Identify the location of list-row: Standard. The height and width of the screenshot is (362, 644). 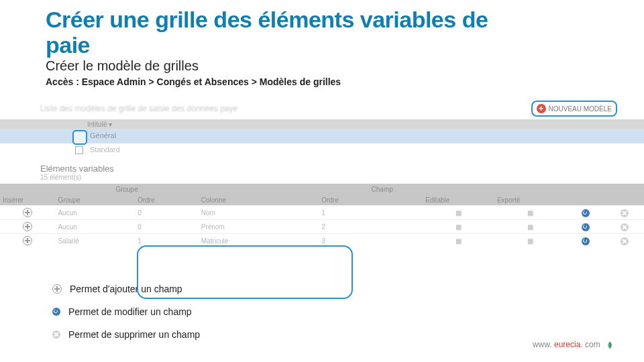
(322, 150).